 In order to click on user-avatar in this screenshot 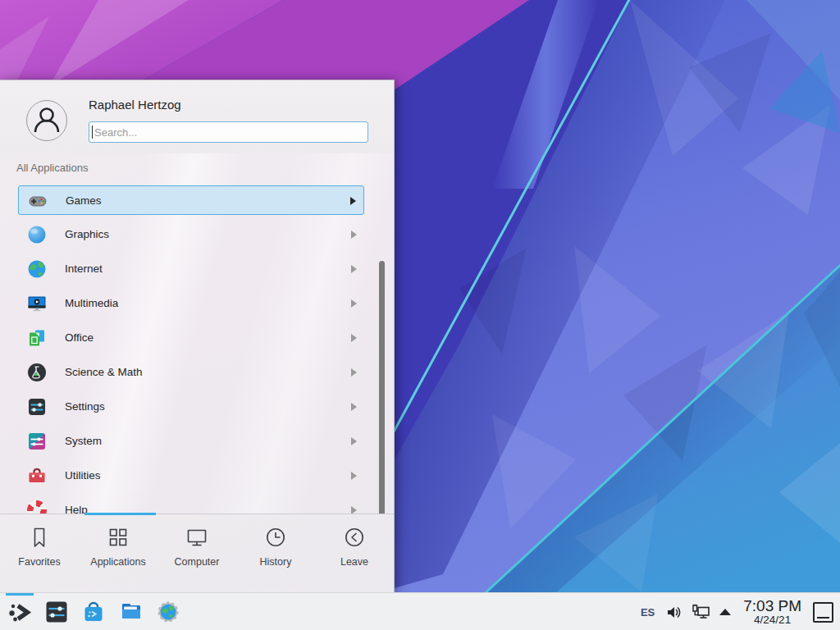, I will do `click(47, 121)`.